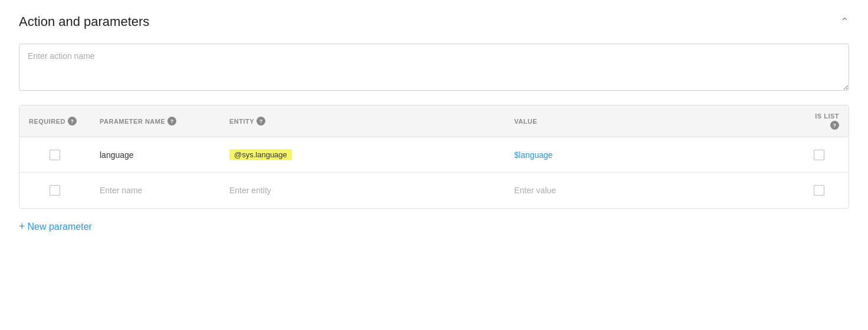  I want to click on table-row: Enter name Enter entity Enter value, so click(434, 190).